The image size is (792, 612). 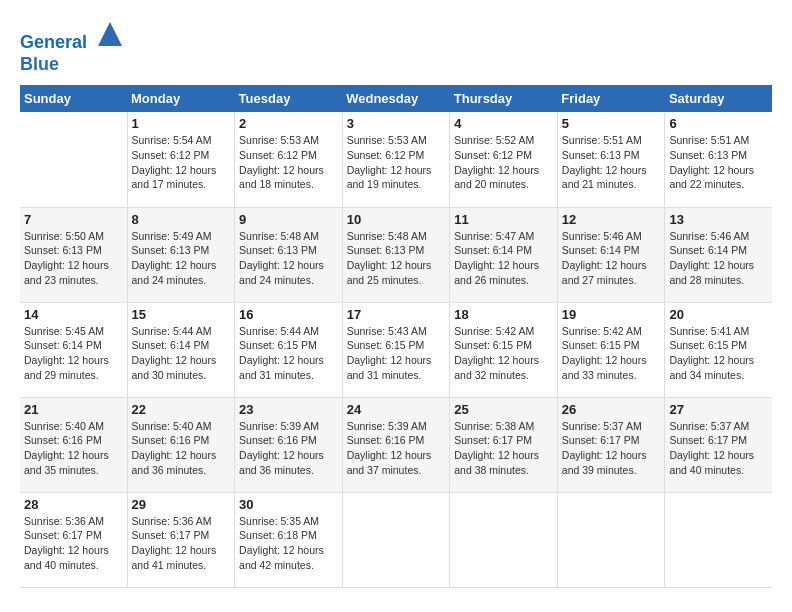 I want to click on week-row-4: 21Sunrise: 5:40 AM Sunset: 6:16 PM Dayli…, so click(x=396, y=444).